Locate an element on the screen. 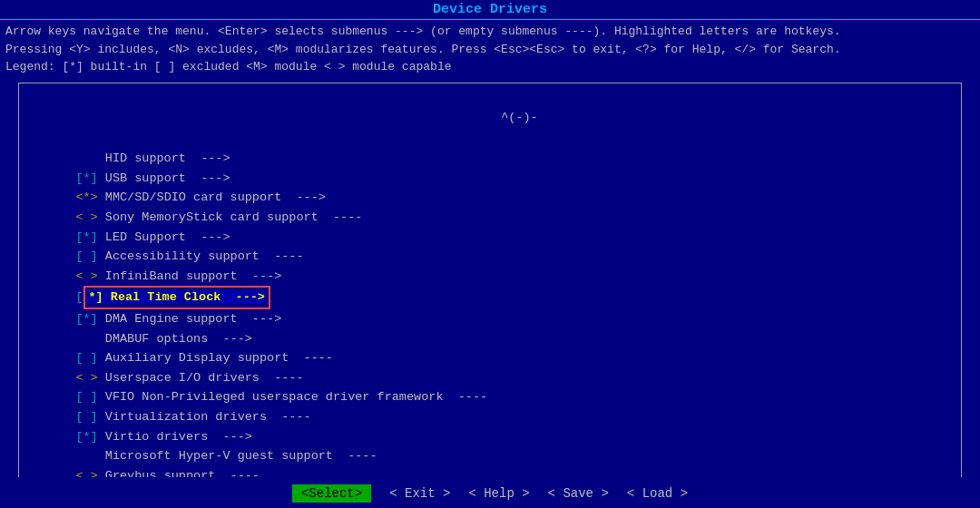  menu-item: [*] LED Support ---> is located at coordinates (490, 238).